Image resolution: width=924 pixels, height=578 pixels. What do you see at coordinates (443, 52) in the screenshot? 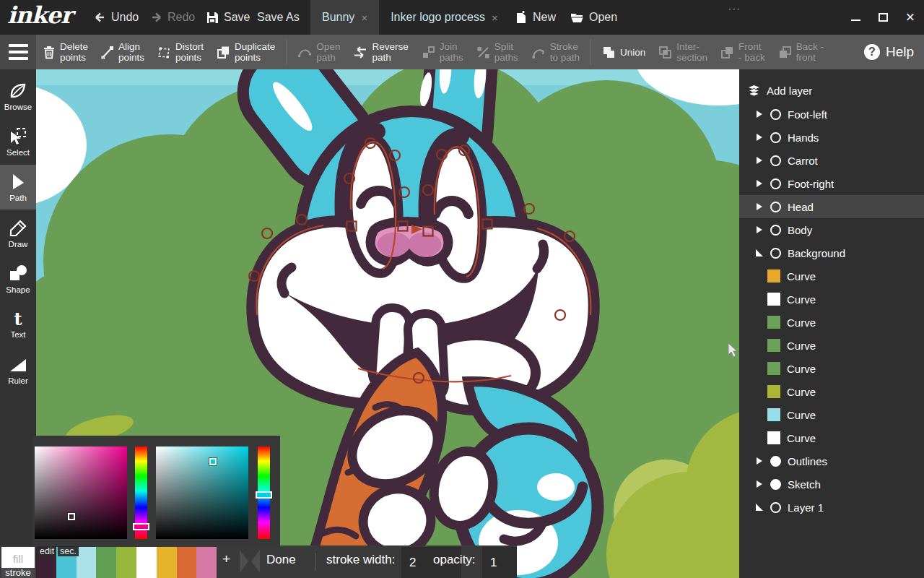
I see `join-paths-button: Joinpaths` at bounding box center [443, 52].